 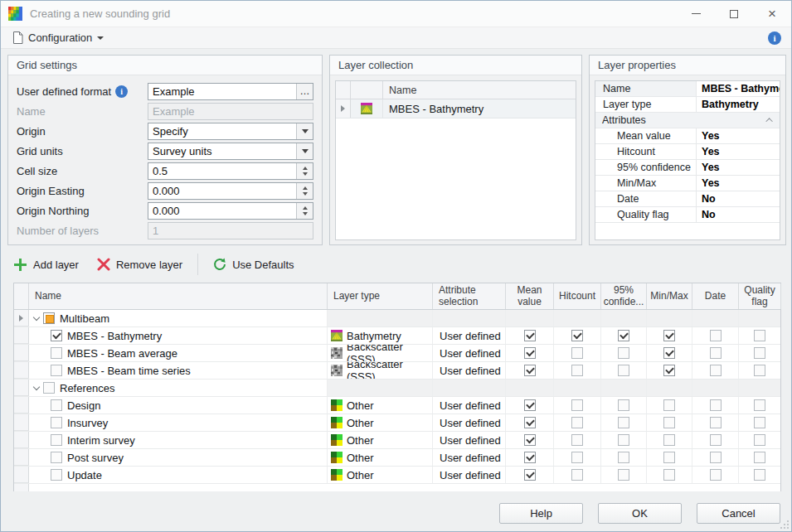 What do you see at coordinates (178, 297) in the screenshot?
I see `column-header: Name` at bounding box center [178, 297].